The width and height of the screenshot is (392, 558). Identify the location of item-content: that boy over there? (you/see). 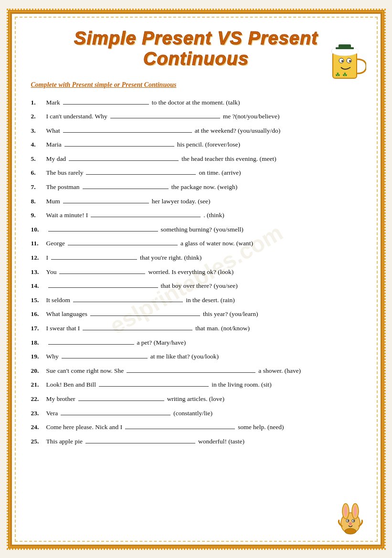
(204, 286).